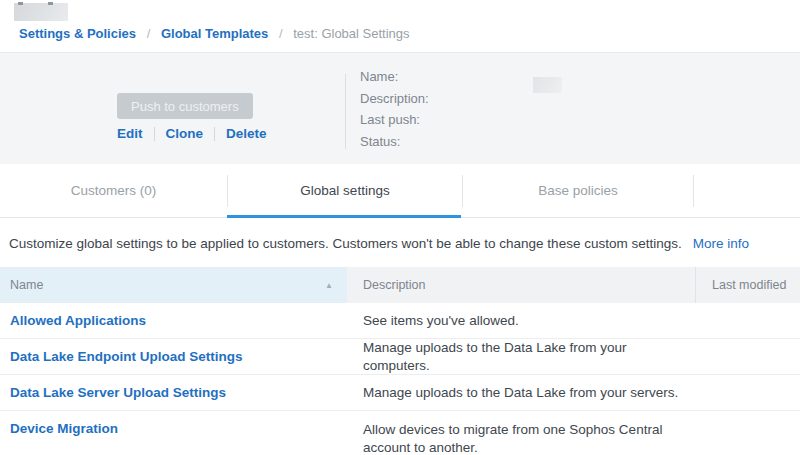 The height and width of the screenshot is (455, 800). I want to click on table-row: Allowed Applications See items you've al…, so click(400, 321).